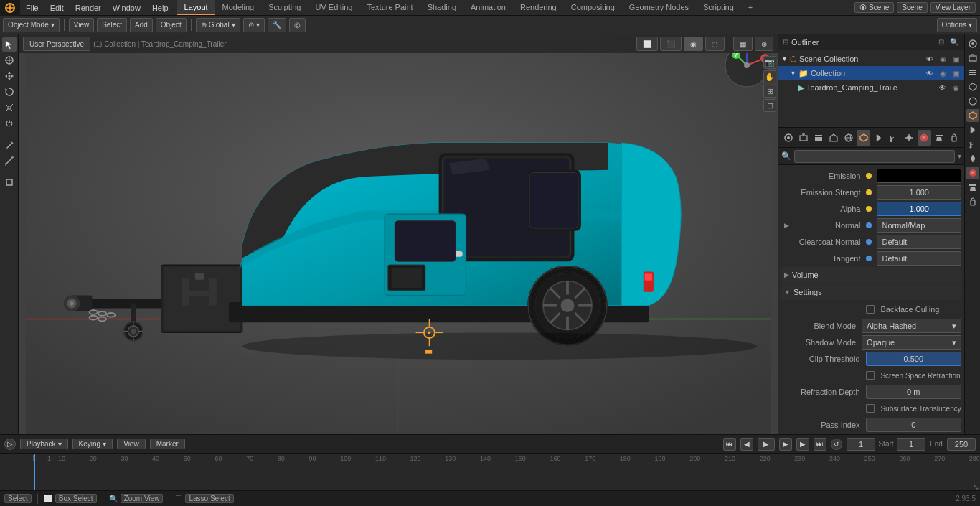  What do you see at coordinates (297, 25) in the screenshot?
I see `proportional-btn: ◎` at bounding box center [297, 25].